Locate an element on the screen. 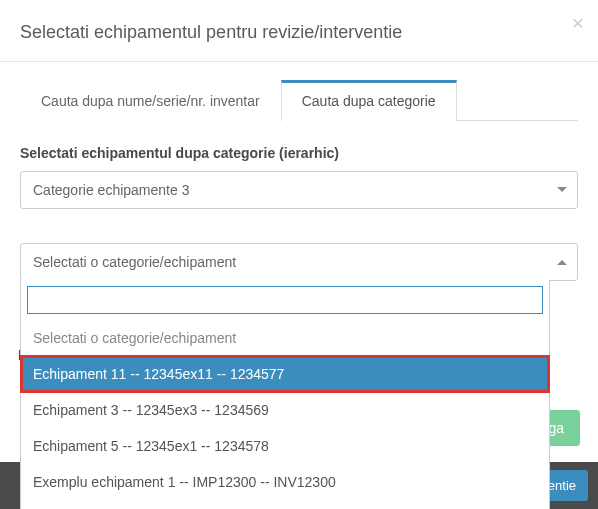  category-select-label: Selectati echipamentul dupa categorie (i… is located at coordinates (299, 153).